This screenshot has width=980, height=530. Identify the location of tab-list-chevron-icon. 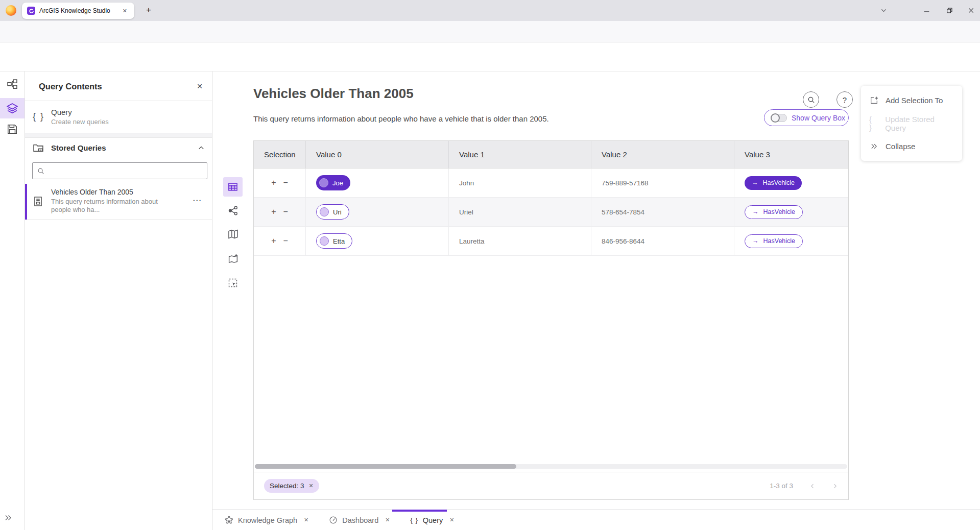
(883, 10).